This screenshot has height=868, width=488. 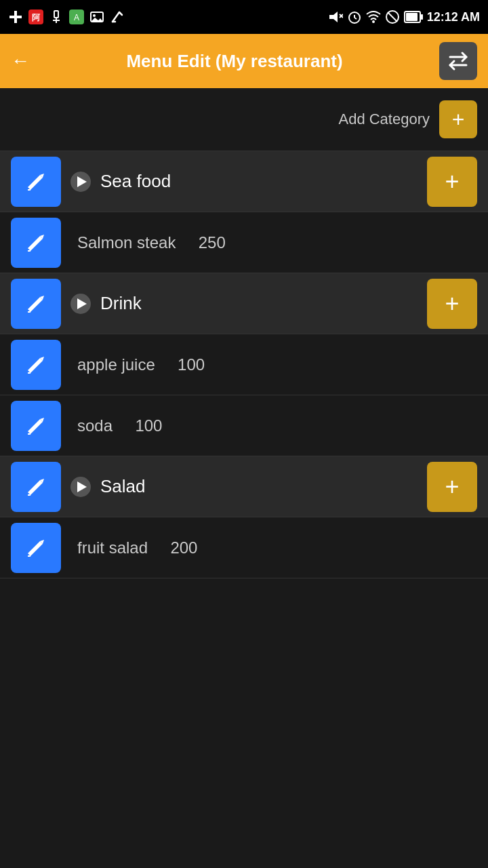 I want to click on add-salad-item-plus-icon: +, so click(x=451, y=487).